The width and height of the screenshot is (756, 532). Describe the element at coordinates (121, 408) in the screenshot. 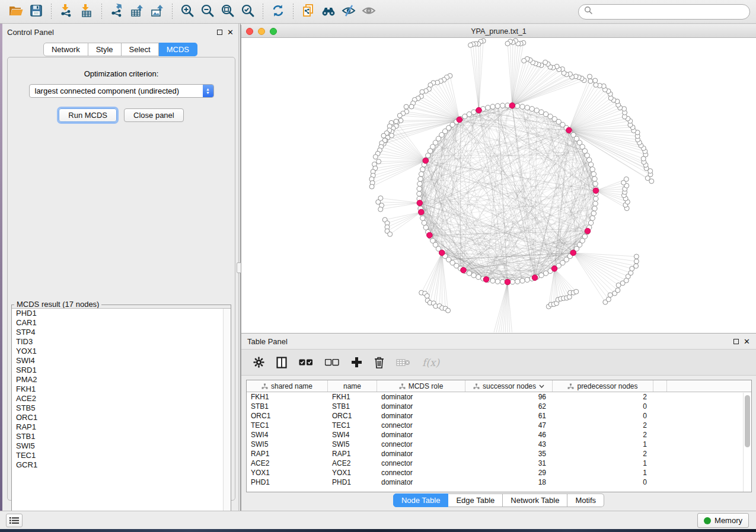

I see `mcds-result-item: STB5` at that location.